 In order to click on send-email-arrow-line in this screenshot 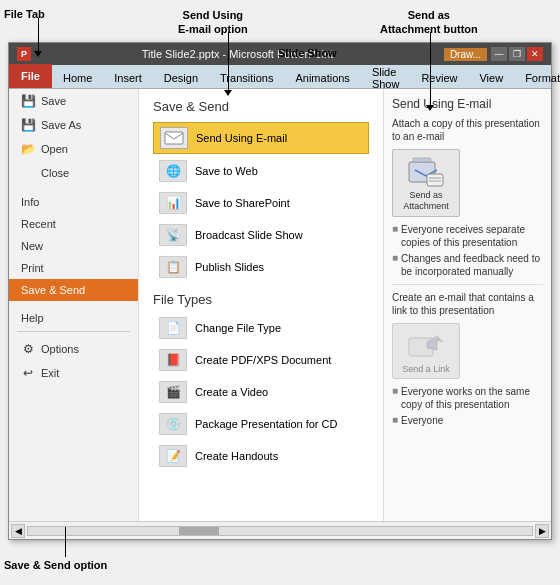, I will do `click(228, 62)`.